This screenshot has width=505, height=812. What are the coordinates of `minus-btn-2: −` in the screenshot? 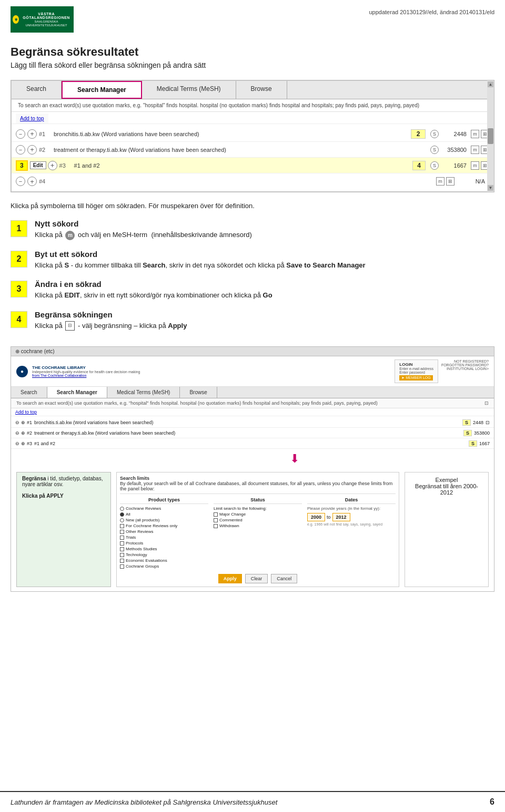 It's located at (21, 150).